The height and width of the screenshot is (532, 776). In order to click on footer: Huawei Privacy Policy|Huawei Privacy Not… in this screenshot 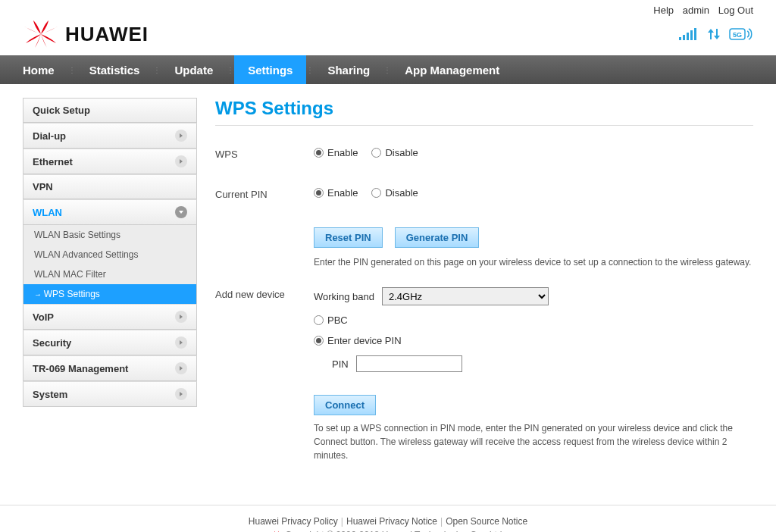, I will do `click(388, 518)`.